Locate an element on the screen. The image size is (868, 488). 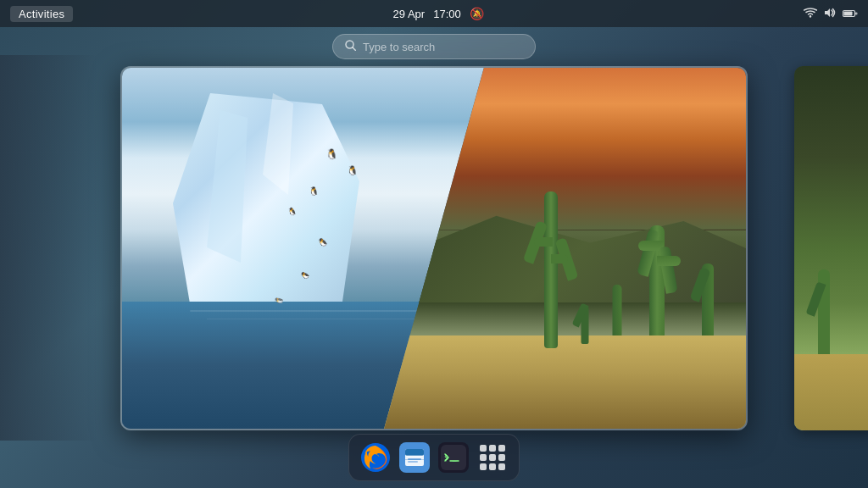
cactus-medium is located at coordinates (708, 297).